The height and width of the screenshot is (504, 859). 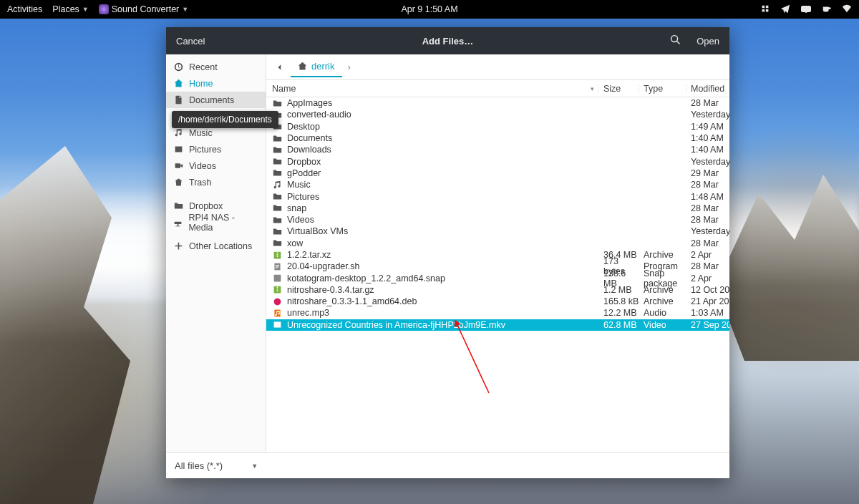 I want to click on file-size: 165.8 kB, so click(x=619, y=301).